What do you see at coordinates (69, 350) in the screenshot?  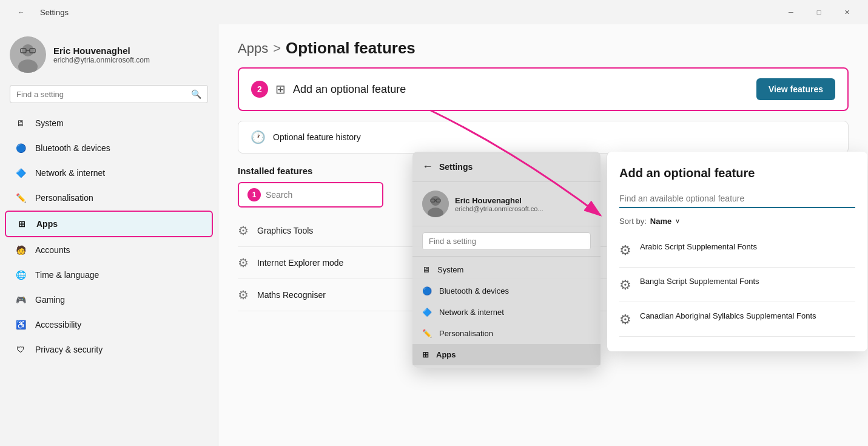 I see `sidebar-item-privacy-label: Privacy & security` at bounding box center [69, 350].